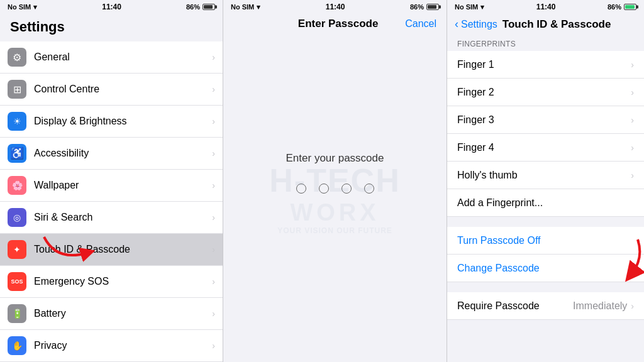 Image resolution: width=644 pixels, height=362 pixels. I want to click on wallpaper-icon: 🌸, so click(17, 185).